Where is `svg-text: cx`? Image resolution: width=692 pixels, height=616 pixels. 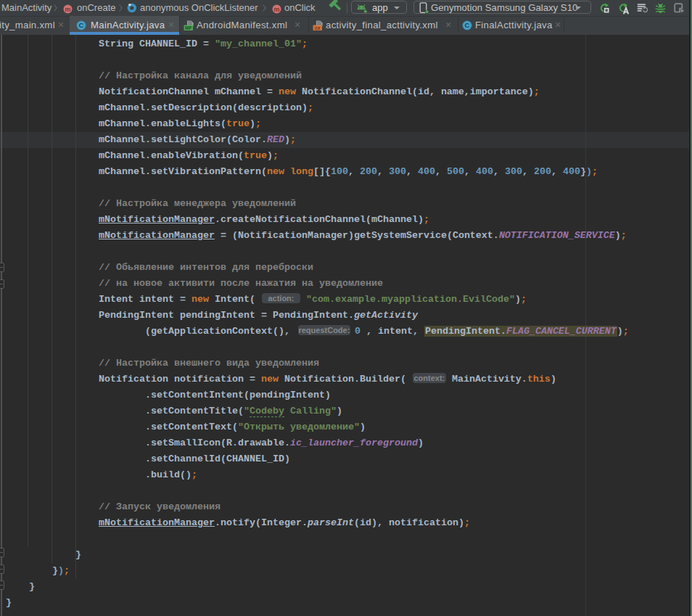
svg-text: cx is located at coordinates (318, 28).